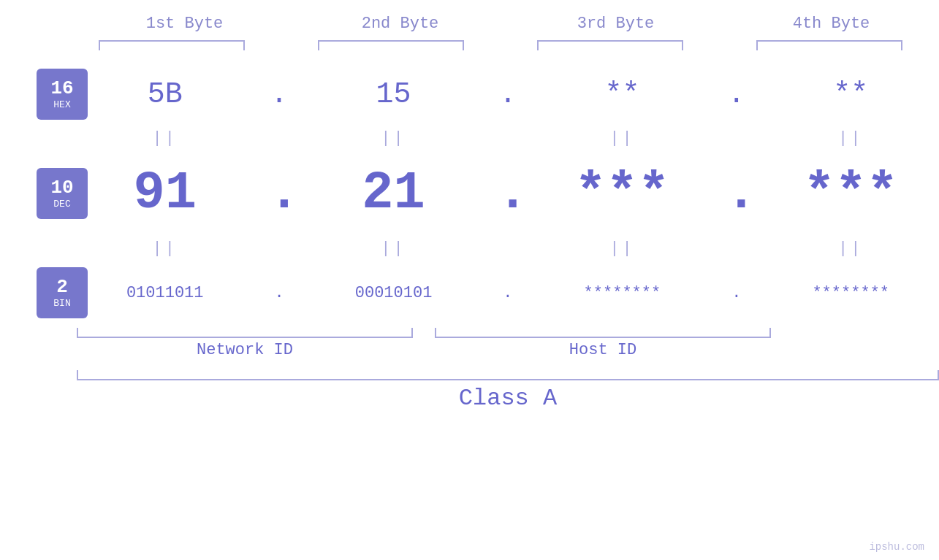 The image size is (939, 560). What do you see at coordinates (279, 294) in the screenshot?
I see `bin-dot1: .` at bounding box center [279, 294].